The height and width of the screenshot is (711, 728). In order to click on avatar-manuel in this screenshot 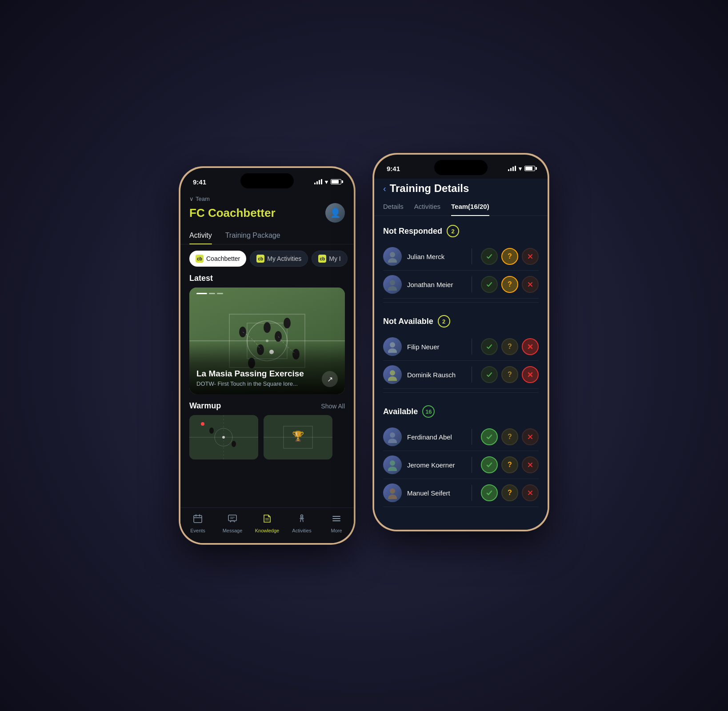, I will do `click(392, 493)`.